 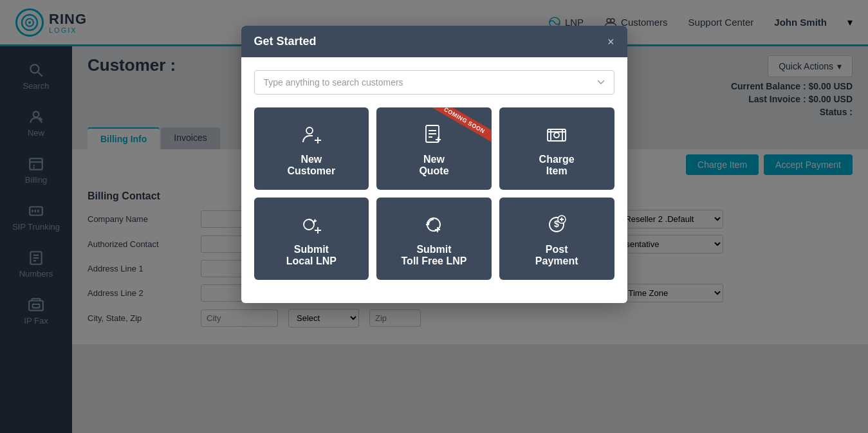 I want to click on post-payment-label: Post Payment, so click(x=557, y=255).